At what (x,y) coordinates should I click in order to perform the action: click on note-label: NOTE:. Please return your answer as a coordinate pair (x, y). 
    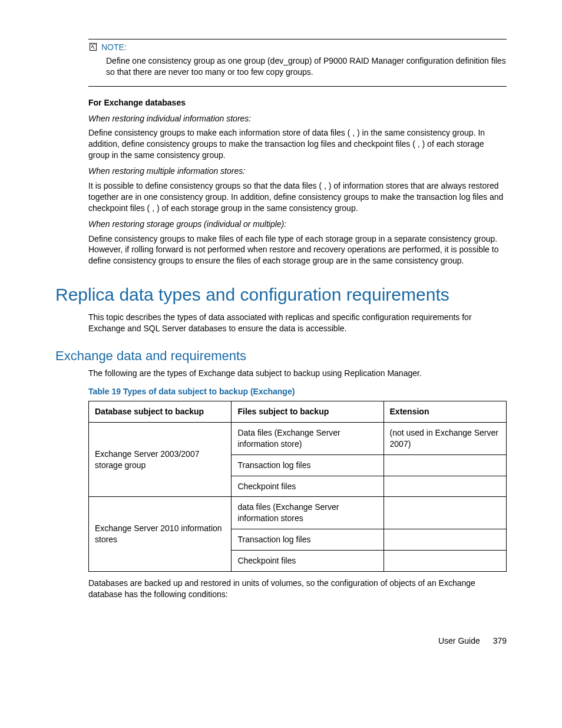
    Looking at the image, I should click on (114, 47).